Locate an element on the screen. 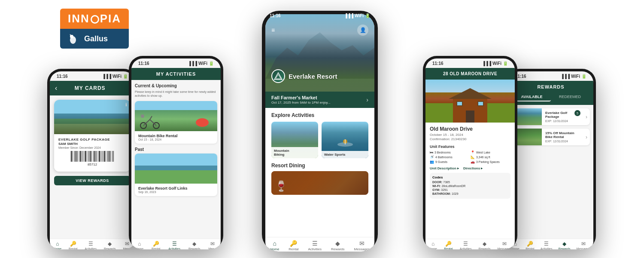  feature-sqft: 📐3,346 sq ft is located at coordinates (490, 157).